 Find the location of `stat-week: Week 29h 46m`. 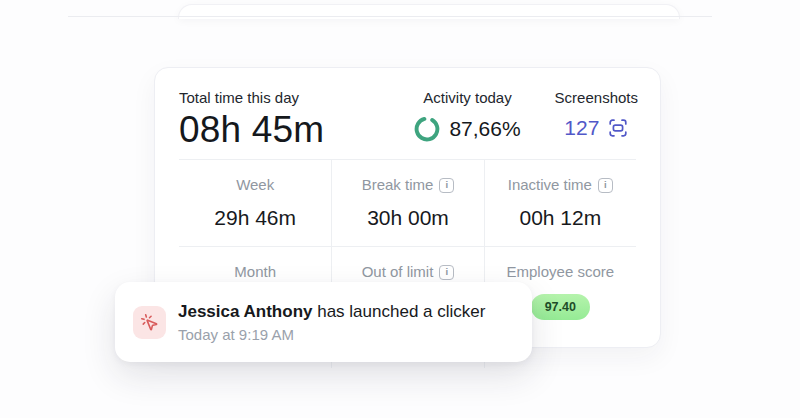

stat-week: Week 29h 46m is located at coordinates (255, 203).